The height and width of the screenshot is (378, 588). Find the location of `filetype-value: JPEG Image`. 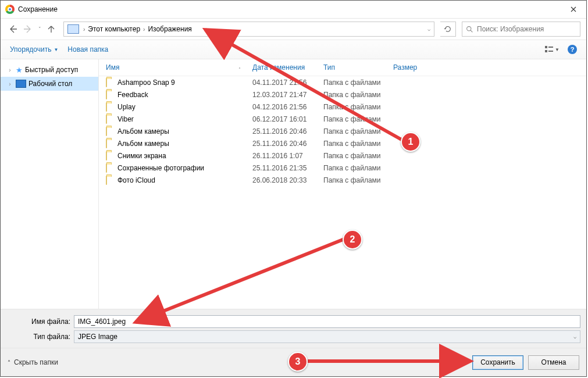

filetype-value: JPEG Image is located at coordinates (98, 337).